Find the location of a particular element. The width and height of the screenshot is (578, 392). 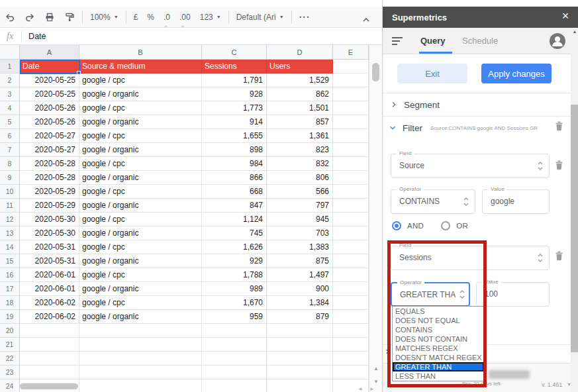

cell: 806 is located at coordinates (300, 177).